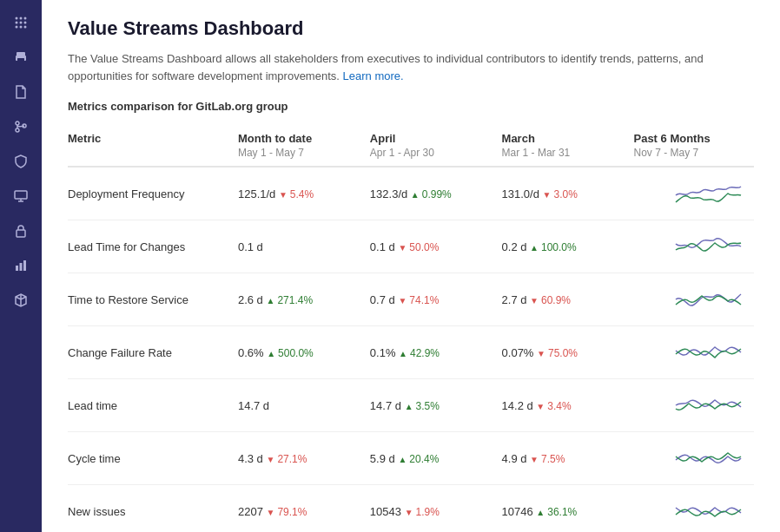 The height and width of the screenshot is (532, 780). Describe the element at coordinates (411, 68) in the screenshot. I see `page-description: The Value Streams Dashboard allows all s…` at that location.